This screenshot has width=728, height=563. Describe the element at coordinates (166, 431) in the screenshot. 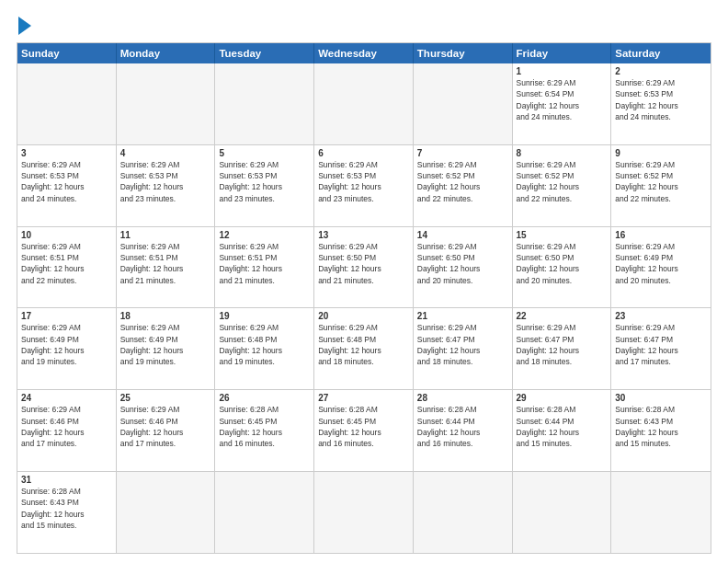

I see `calendar-cell: 25Sunrise: 6:29 AMSunset: 6:46 PMDayligh…` at that location.